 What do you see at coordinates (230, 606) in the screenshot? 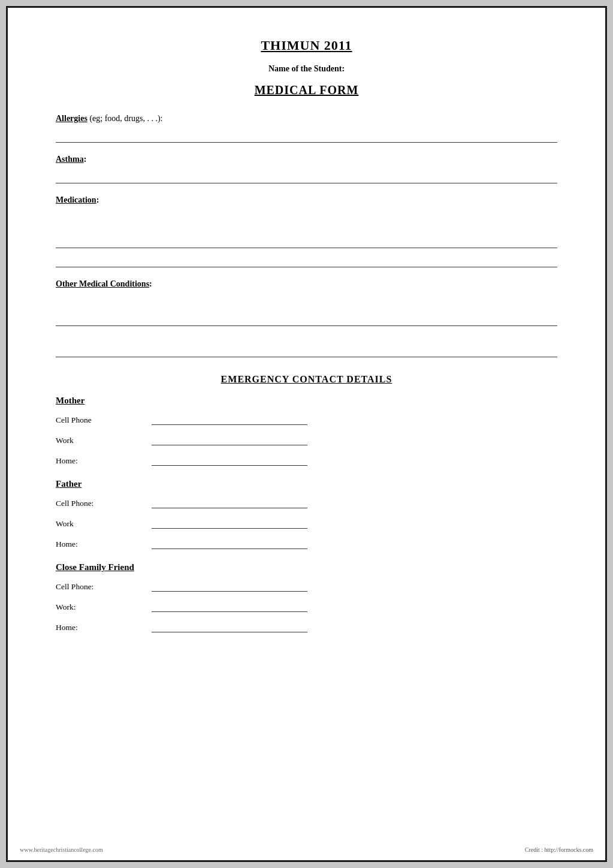
I see `cff-work-line` at bounding box center [230, 606].